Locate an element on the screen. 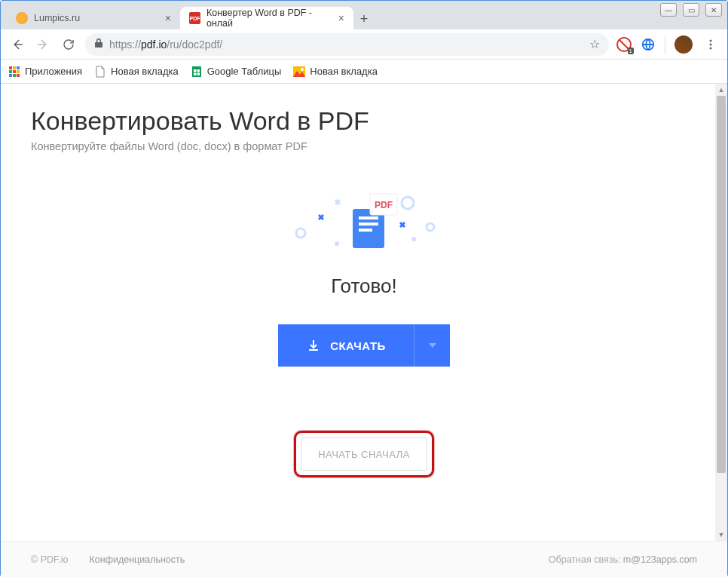  scroll-up-button: ▲ is located at coordinates (721, 90).